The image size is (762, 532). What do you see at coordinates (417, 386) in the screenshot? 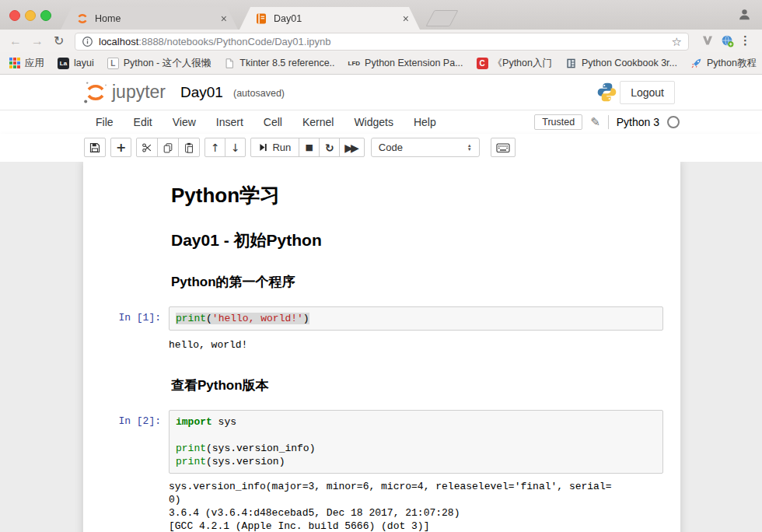
I see `markdown-h3-python-version: 查看Python版本` at bounding box center [417, 386].